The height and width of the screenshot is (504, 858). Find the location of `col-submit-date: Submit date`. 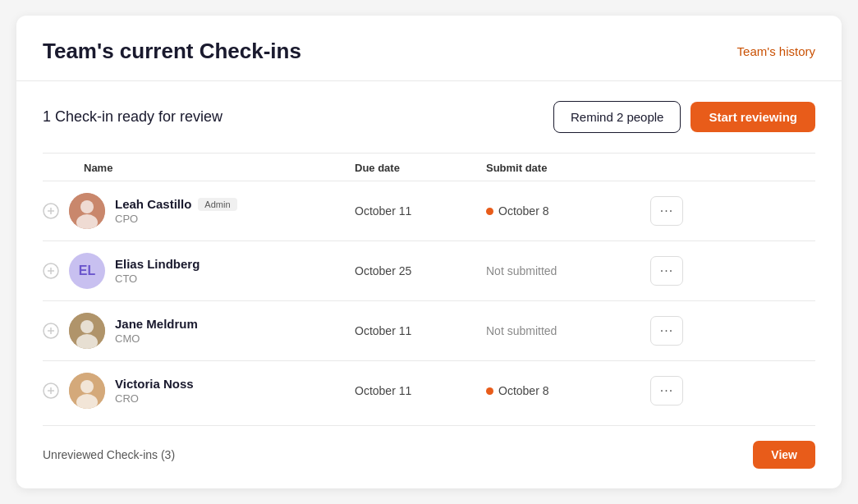

col-submit-date: Submit date is located at coordinates (568, 167).